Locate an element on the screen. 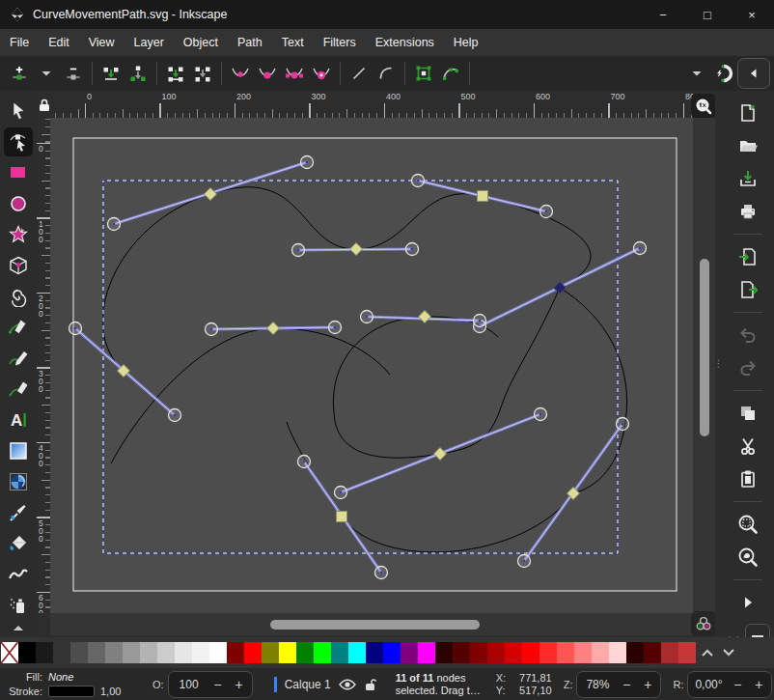 This screenshot has height=700, width=774. open-document-button is located at coordinates (748, 146).